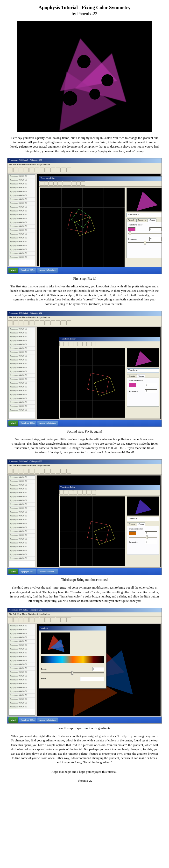  I want to click on transform-editor-window: Transform Editor, so click(101, 222).